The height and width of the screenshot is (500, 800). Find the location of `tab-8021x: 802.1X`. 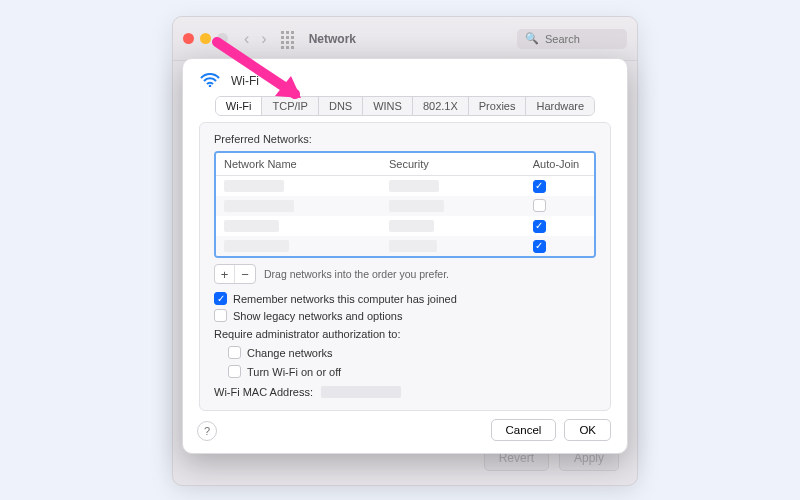

tab-8021x: 802.1X is located at coordinates (441, 106).